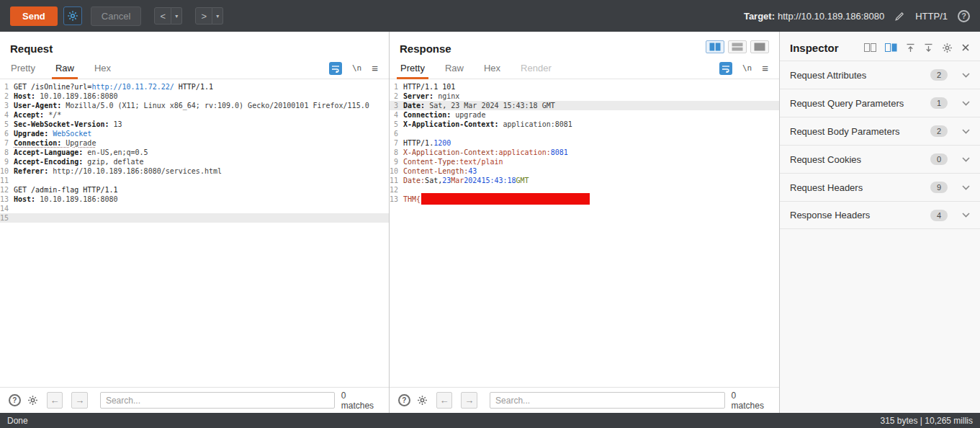 The height and width of the screenshot is (428, 980). I want to click on request-tab-hex: Hex, so click(102, 68).